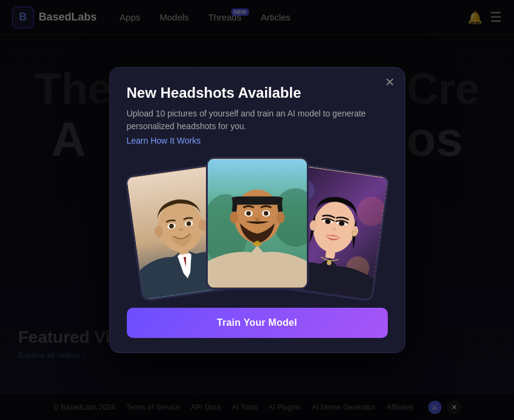 The image size is (514, 420). I want to click on modal-title: New Headshots Available, so click(257, 93).